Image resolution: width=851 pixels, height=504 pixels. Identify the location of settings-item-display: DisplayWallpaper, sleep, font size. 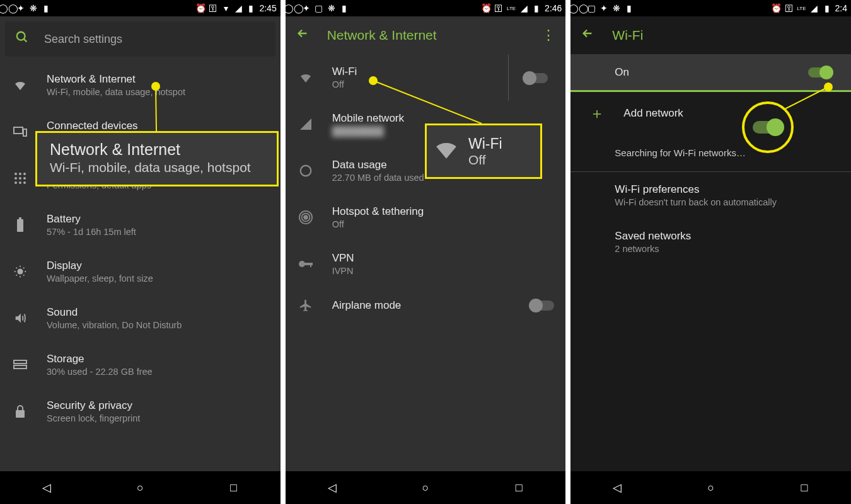
(140, 272).